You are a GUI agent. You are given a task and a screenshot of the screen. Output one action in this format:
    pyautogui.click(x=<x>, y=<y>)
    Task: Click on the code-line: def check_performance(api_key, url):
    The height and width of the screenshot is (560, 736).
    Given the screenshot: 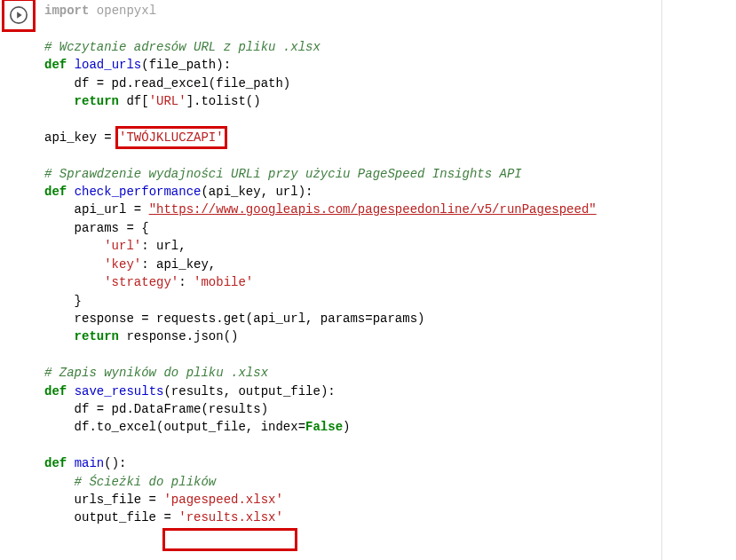 What is the action you would take?
    pyautogui.click(x=355, y=192)
    